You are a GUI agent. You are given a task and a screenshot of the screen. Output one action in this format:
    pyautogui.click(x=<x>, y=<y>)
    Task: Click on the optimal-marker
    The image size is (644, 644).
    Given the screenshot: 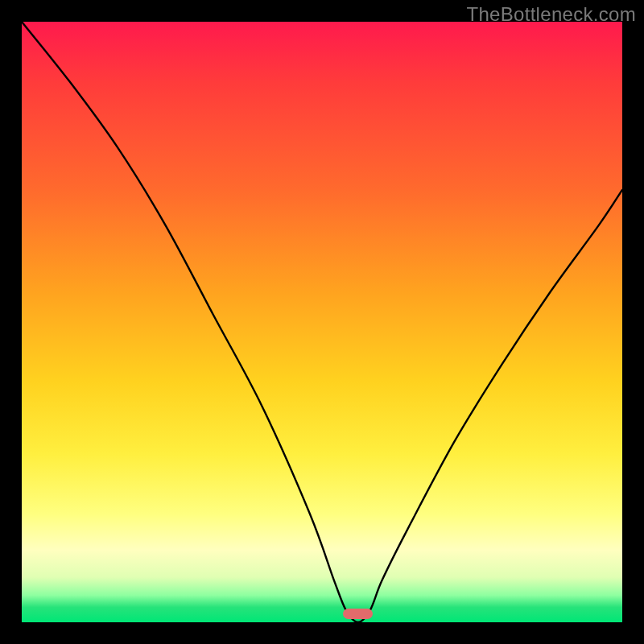 What is the action you would take?
    pyautogui.click(x=357, y=613)
    